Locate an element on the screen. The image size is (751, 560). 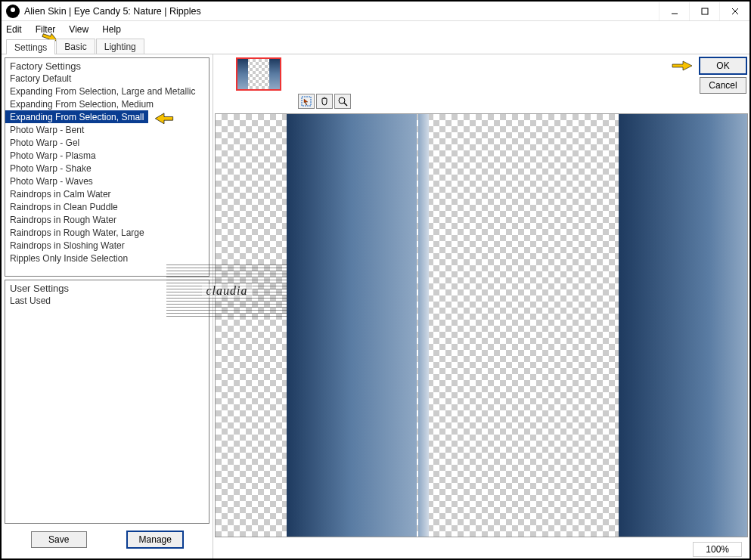
maximize-button is located at coordinates (704, 11).